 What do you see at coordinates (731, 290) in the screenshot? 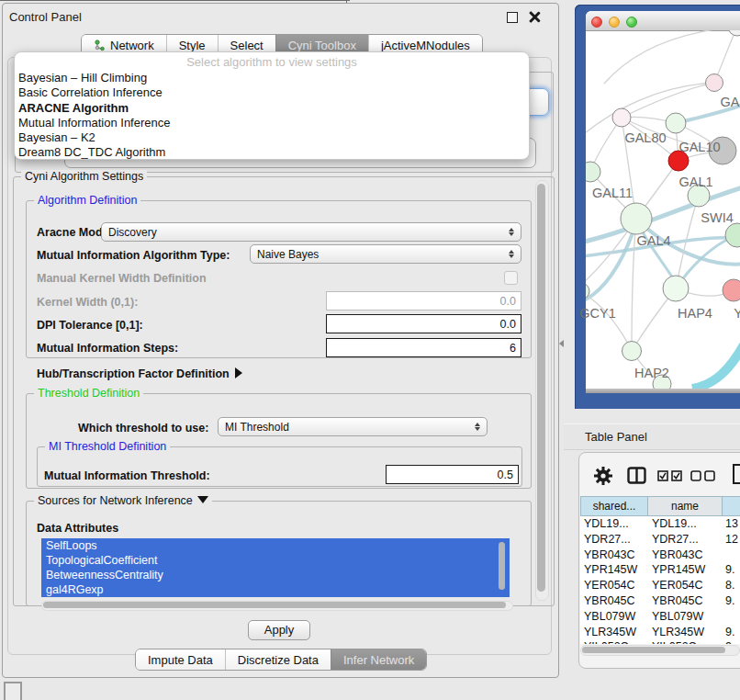
I see `node-salmon` at bounding box center [731, 290].